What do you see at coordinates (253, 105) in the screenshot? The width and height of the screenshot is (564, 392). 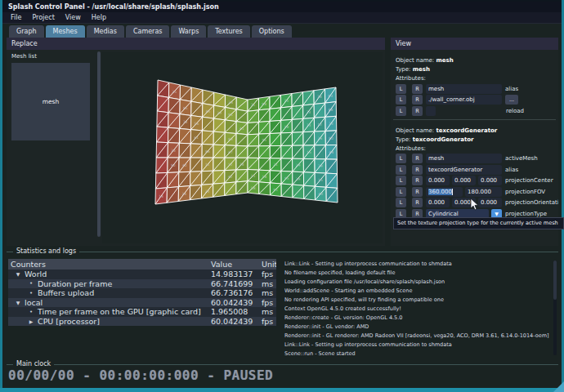 I see `svg-text: 71` at bounding box center [253, 105].